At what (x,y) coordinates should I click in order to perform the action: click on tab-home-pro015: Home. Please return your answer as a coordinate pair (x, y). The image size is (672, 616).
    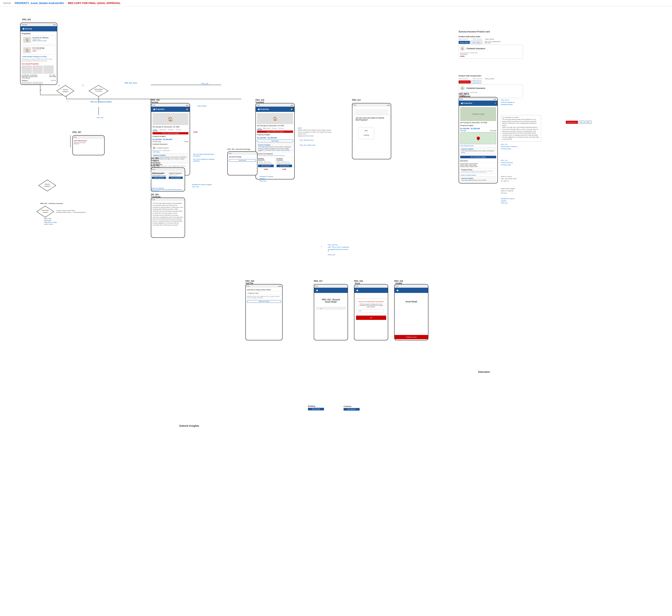
    Looking at the image, I should click on (155, 130).